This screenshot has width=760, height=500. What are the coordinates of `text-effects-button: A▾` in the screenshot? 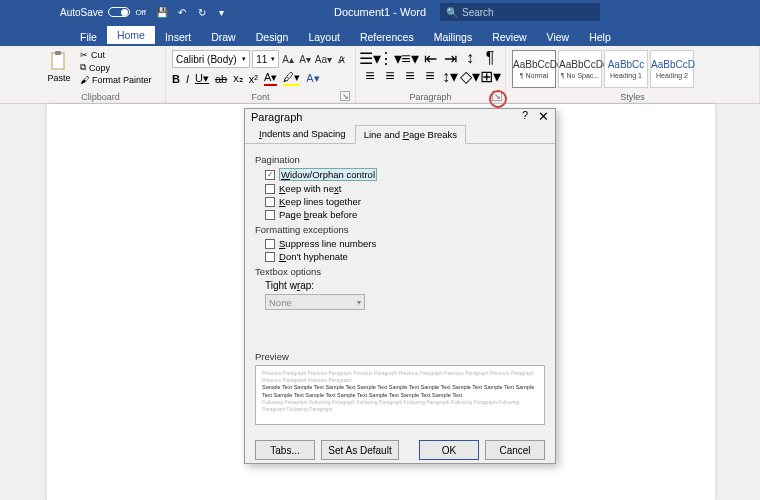 It's located at (312, 78).